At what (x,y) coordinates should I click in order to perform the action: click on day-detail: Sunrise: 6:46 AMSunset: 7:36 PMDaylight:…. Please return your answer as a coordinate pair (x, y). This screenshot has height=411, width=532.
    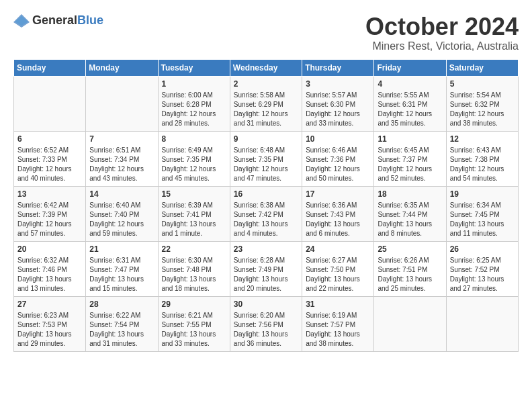
    Looking at the image, I should click on (338, 165).